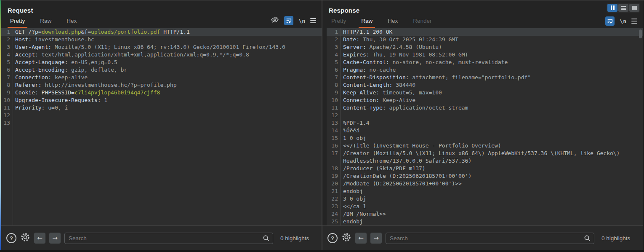  I want to click on code-line: 8Content-Length: 384440, so click(485, 85).